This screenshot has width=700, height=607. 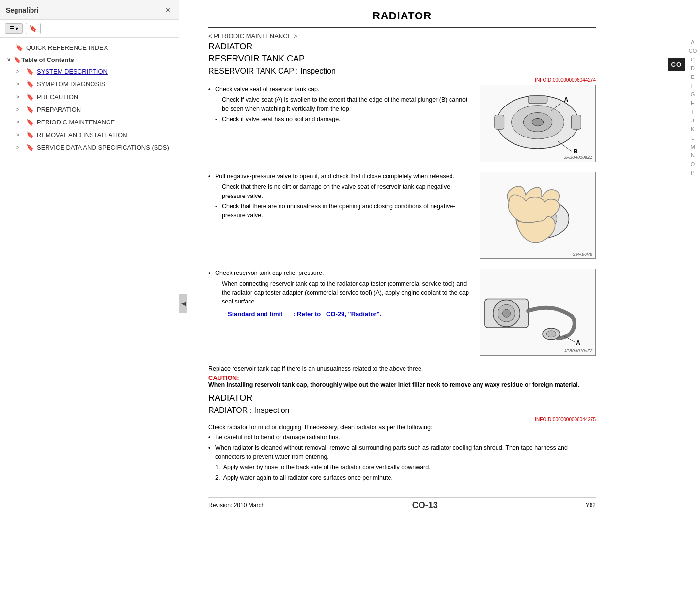 What do you see at coordinates (9, 60) in the screenshot?
I see `toc-chevron: ∨` at bounding box center [9, 60].